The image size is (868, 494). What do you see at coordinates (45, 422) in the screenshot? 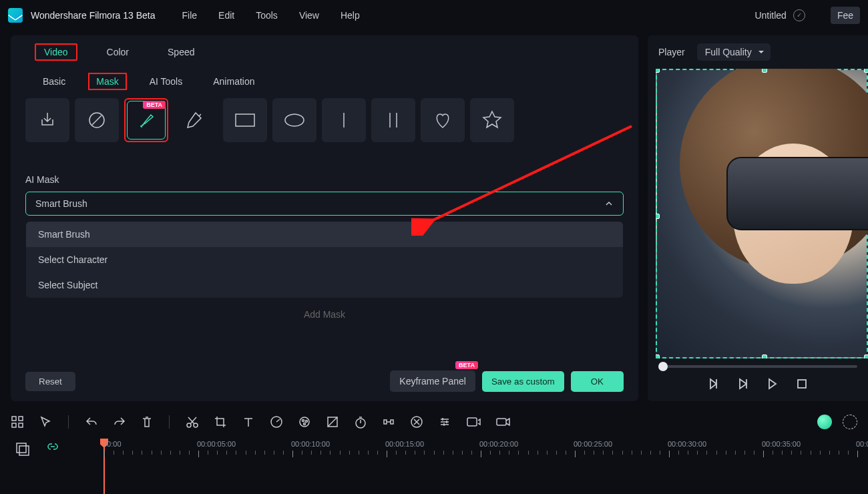
I see `cursor-icon` at bounding box center [45, 422].